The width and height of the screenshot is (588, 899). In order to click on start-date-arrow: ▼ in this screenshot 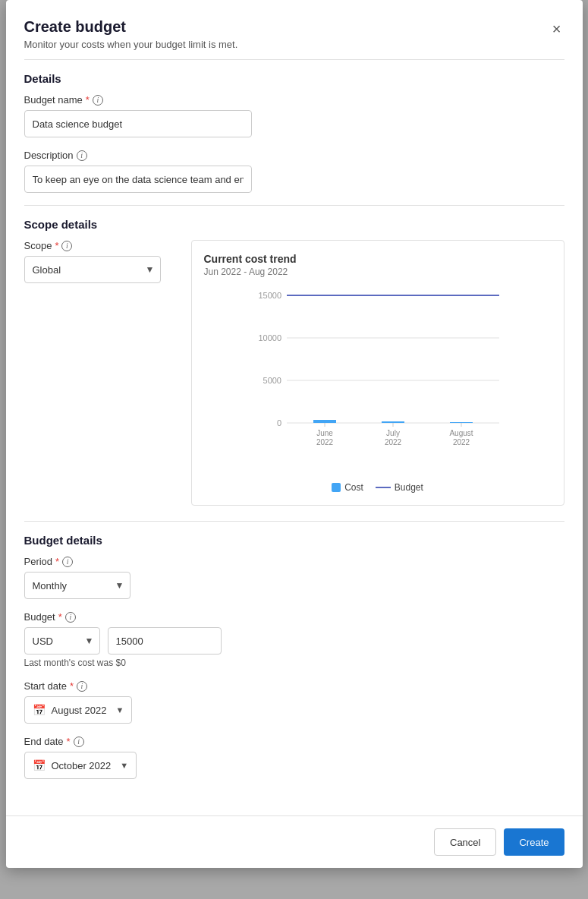, I will do `click(120, 710)`.